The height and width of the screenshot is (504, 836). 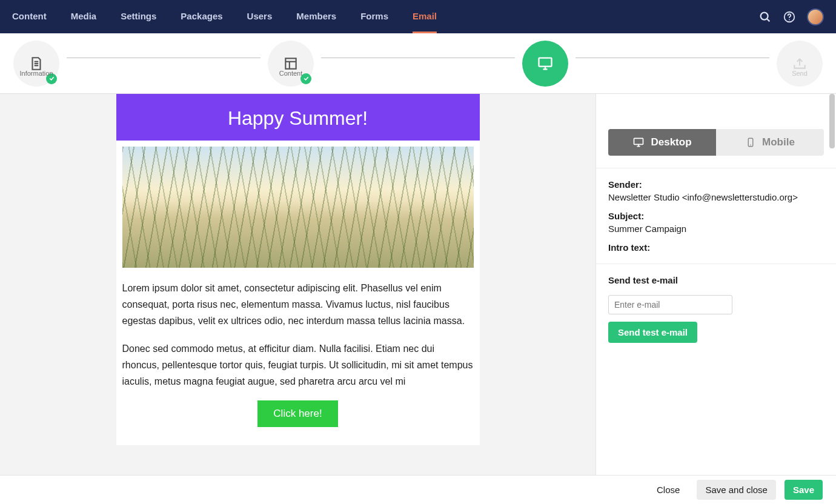 What do you see at coordinates (425, 17) in the screenshot?
I see `nav-tab-email: Email` at bounding box center [425, 17].